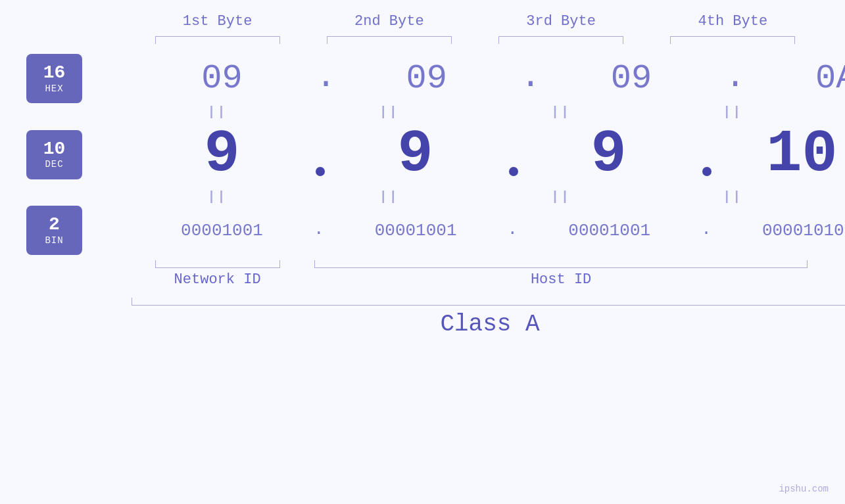 The width and height of the screenshot is (845, 504). What do you see at coordinates (217, 21) in the screenshot?
I see `byte1-header: 1st Byte` at bounding box center [217, 21].